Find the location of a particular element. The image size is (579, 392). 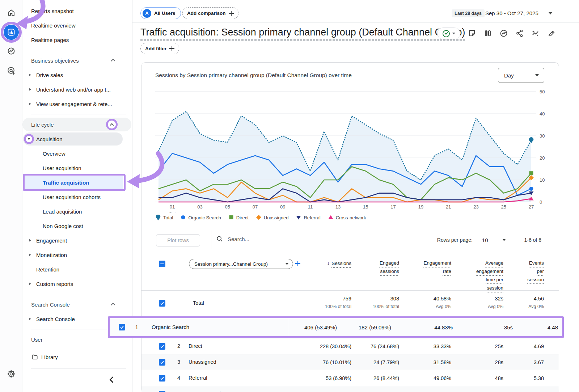

table-row-referral: 4Referral53 (6.98%)26 (8.44%)49.06%48s5.… is located at coordinates (350, 378).